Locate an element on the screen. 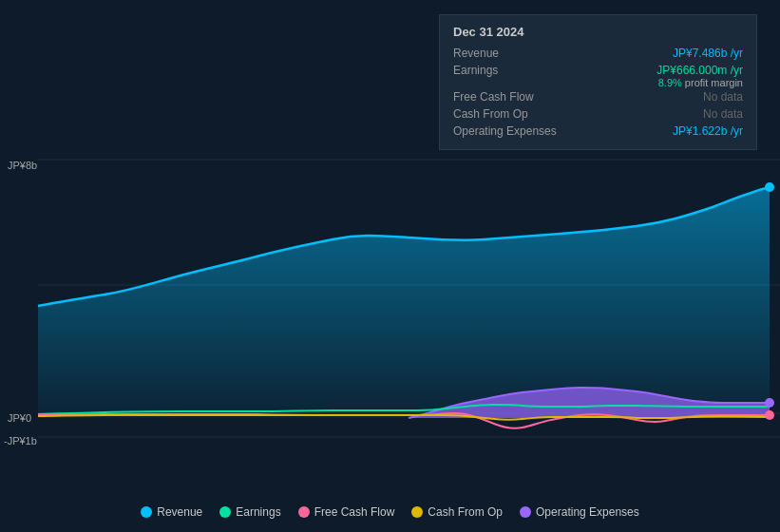 The height and width of the screenshot is (532, 780). tooltip-cashfromop-label: Cash From Op is located at coordinates (490, 114).